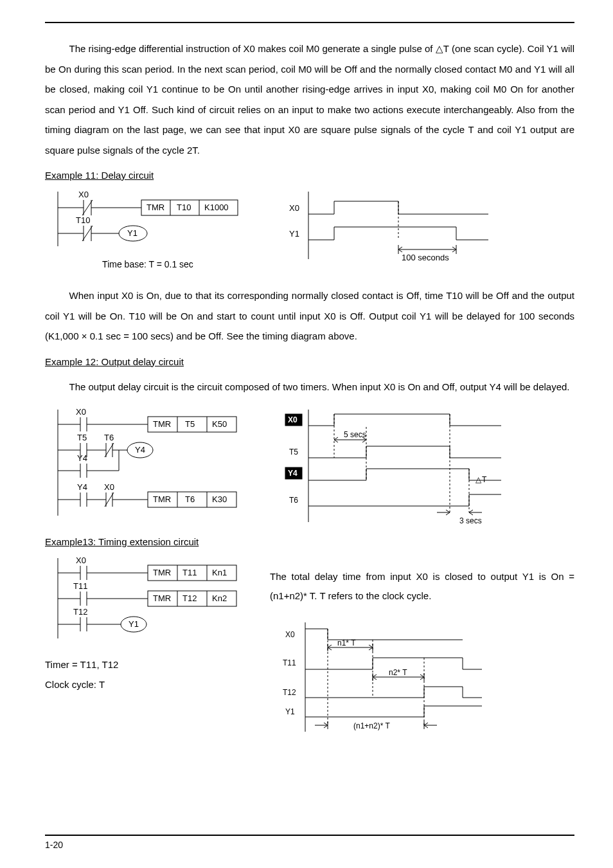 This screenshot has width=613, height=868. Describe the element at coordinates (310, 23) in the screenshot. I see `top-rule` at that location.